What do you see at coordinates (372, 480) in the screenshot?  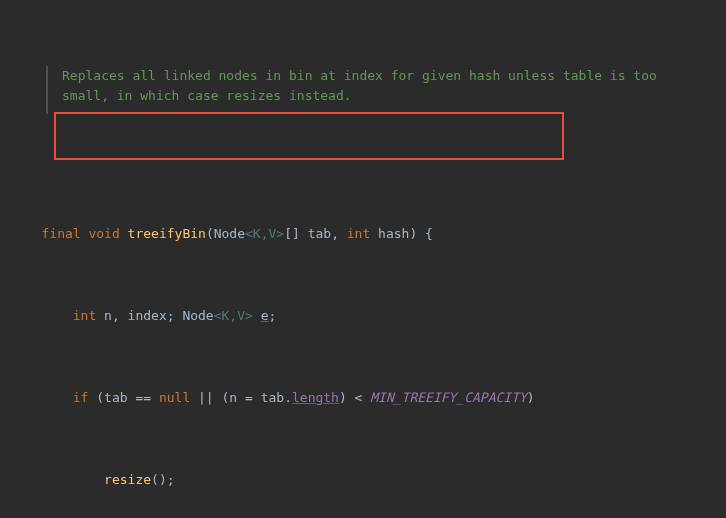 I see `code-line: resize();` at bounding box center [372, 480].